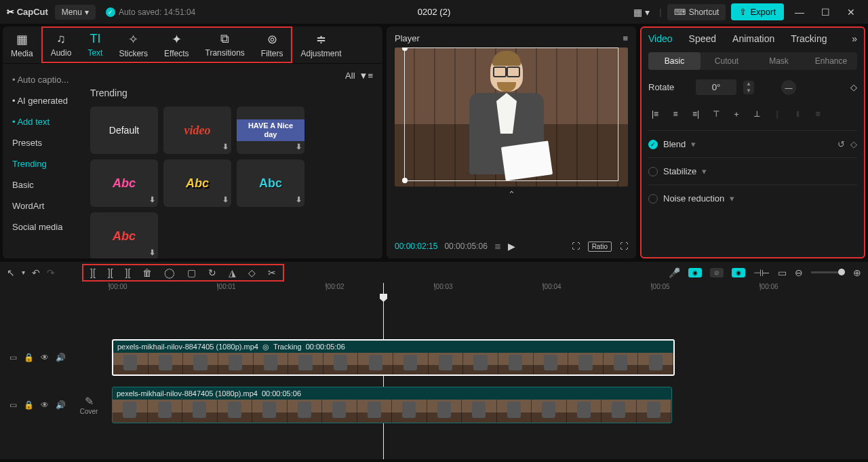  What do you see at coordinates (75, 12) in the screenshot?
I see `menu-button: Menu ▾` at bounding box center [75, 12].